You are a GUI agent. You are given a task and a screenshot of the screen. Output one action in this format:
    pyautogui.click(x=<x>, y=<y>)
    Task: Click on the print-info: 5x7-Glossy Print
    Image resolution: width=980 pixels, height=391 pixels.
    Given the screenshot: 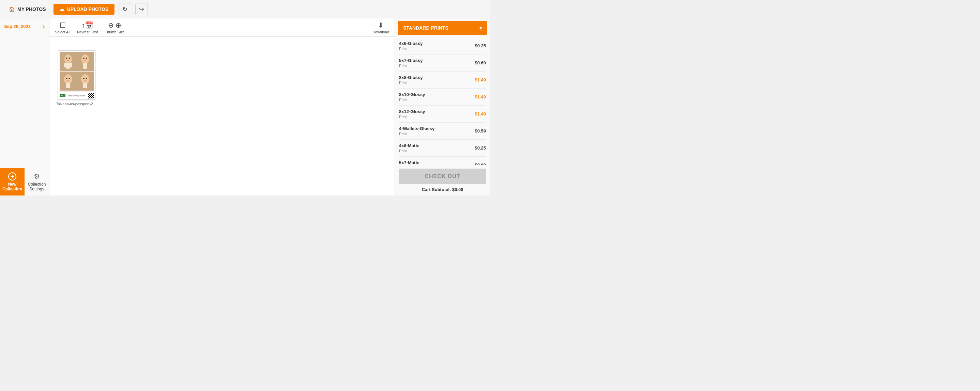 What is the action you would take?
    pyautogui.click(x=411, y=63)
    